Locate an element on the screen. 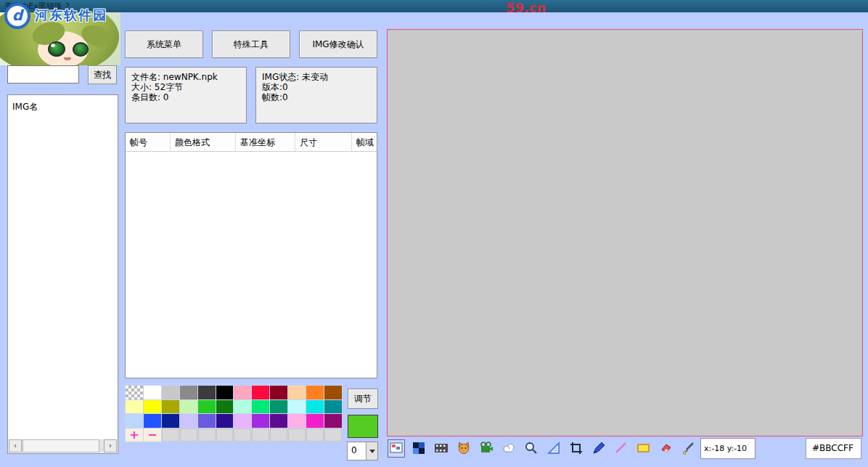 The image size is (868, 467). search-button: 查找 is located at coordinates (102, 75).